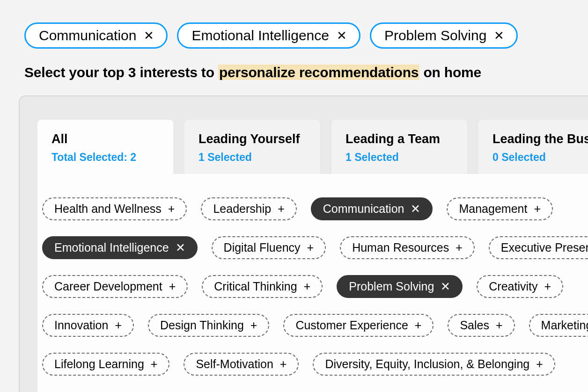 The height and width of the screenshot is (392, 588). What do you see at coordinates (88, 326) in the screenshot?
I see `interest-chip: Innovation+` at bounding box center [88, 326].